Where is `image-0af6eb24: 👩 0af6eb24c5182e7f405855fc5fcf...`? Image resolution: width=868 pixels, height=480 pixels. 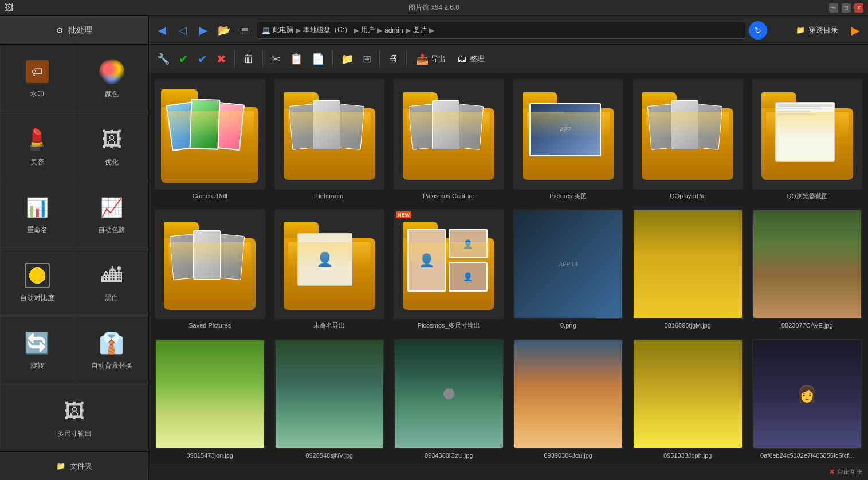
image-0af6eb24: 👩 0af6eb24c5182e7f405855fc5fcf... is located at coordinates (808, 400).